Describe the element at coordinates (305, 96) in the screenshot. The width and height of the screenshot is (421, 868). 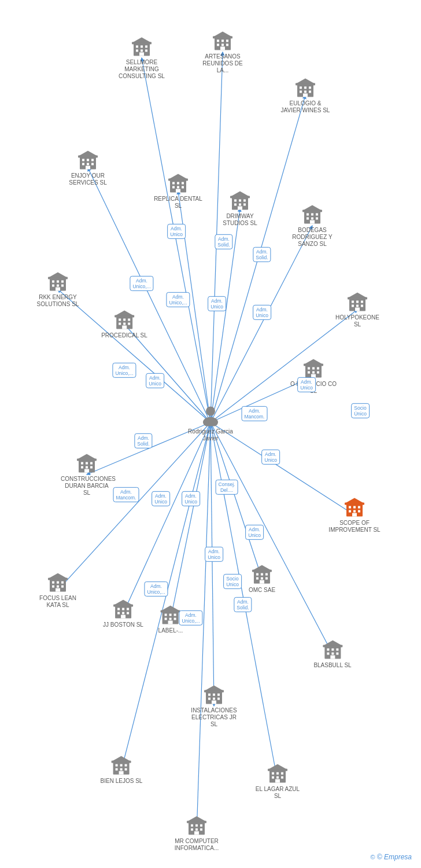
I see `company-node-eulogio: EULOGIO & JAVIER WINES SL` at that location.